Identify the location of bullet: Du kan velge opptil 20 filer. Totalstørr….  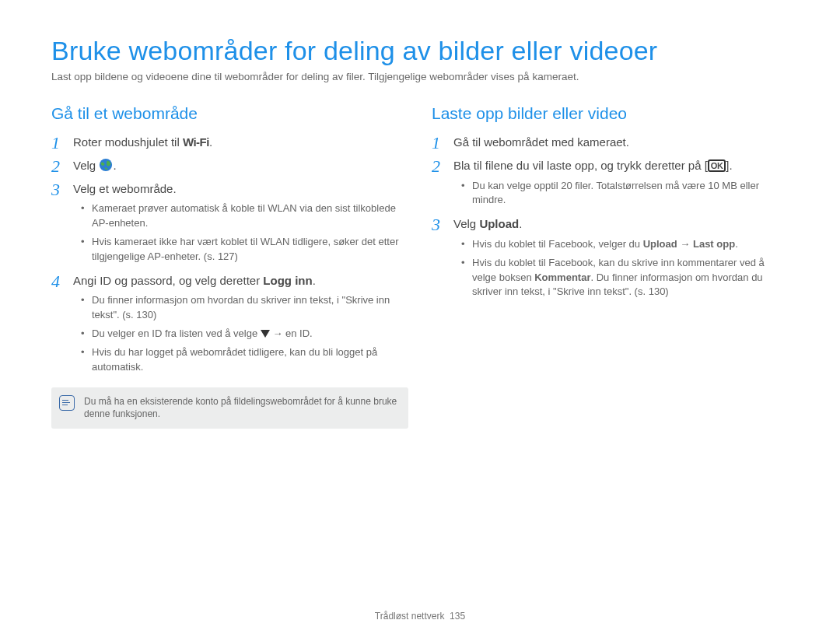
(627, 194).